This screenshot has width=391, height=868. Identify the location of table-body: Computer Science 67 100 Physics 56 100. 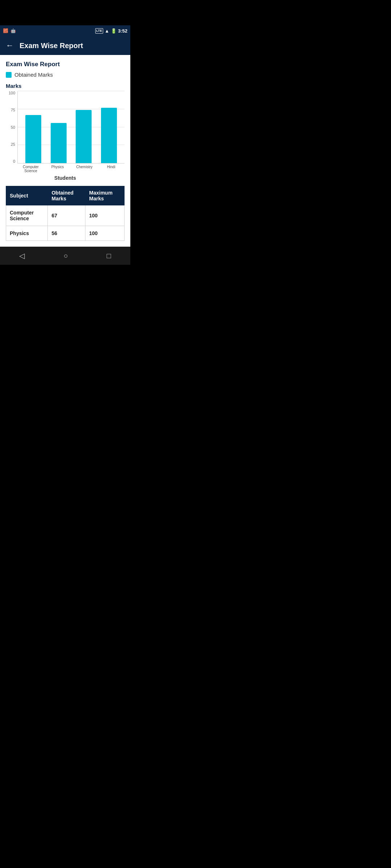
(65, 223).